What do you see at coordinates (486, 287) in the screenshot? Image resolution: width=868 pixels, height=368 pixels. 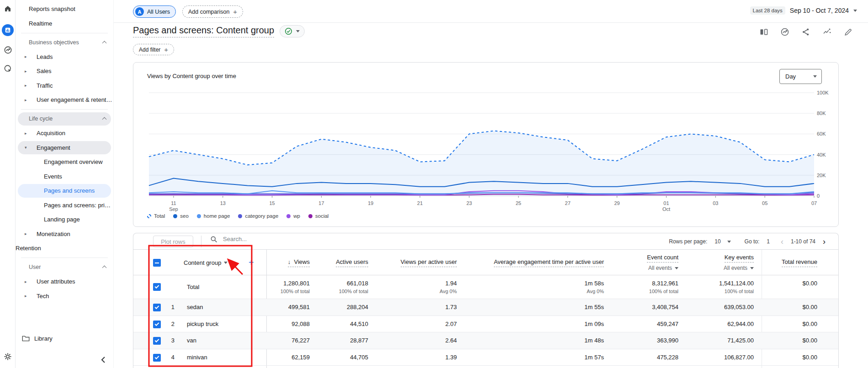 I see `table-total-row: Total 1,280,801100% of total661,018100% …` at bounding box center [486, 287].